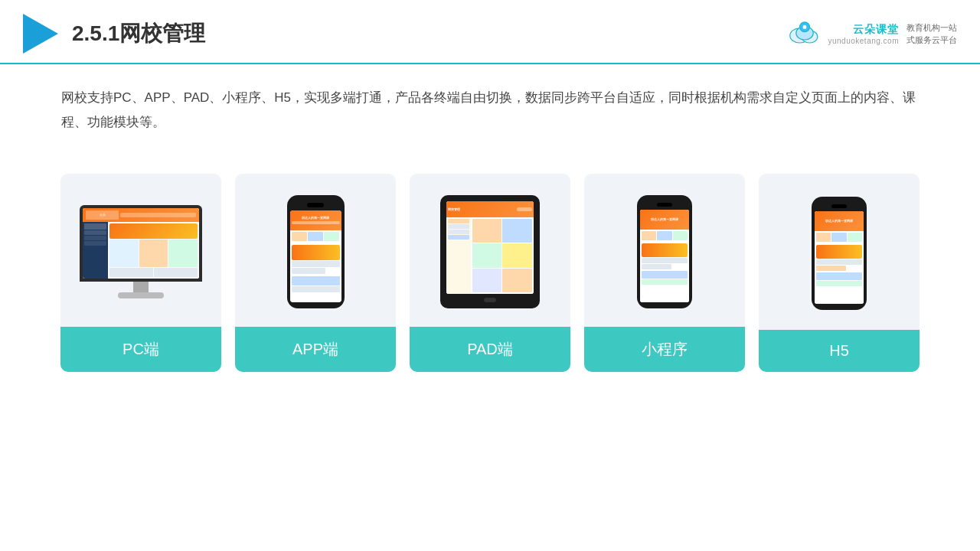 The image size is (980, 551). Describe the element at coordinates (871, 34) in the screenshot. I see `header-right: 云朵课堂 yunduoketang.com 教育机构一站 式服务云平台` at that location.